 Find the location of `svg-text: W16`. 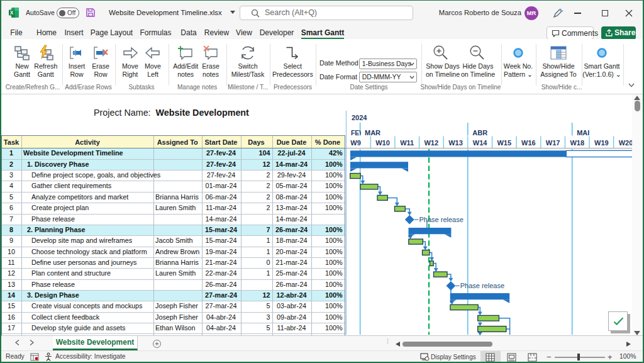

svg-text: W16 is located at coordinates (528, 143).